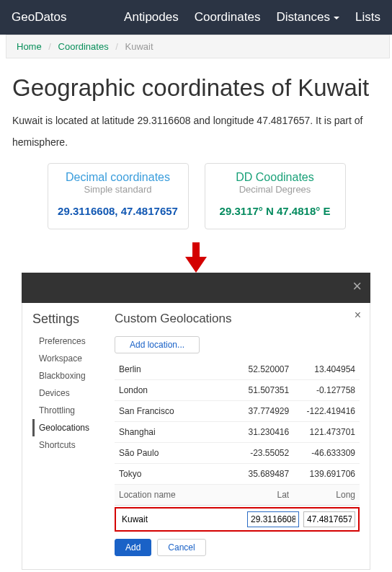  I want to click on table-row: London51.507351-0.127758, so click(237, 391).